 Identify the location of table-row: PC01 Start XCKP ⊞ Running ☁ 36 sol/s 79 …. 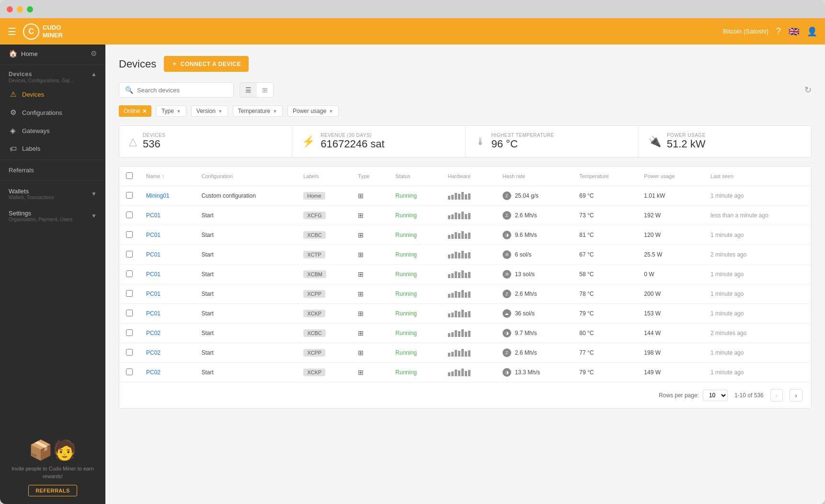
(465, 314).